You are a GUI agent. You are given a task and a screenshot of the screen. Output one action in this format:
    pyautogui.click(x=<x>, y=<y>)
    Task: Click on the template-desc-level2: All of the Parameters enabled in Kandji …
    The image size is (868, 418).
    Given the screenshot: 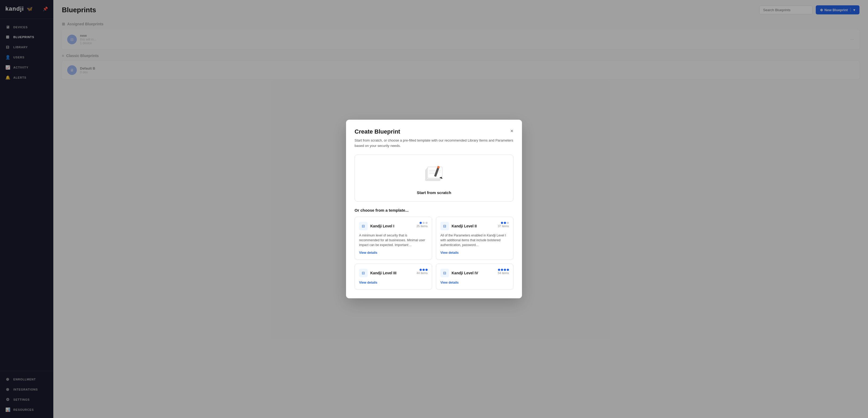 What is the action you would take?
    pyautogui.click(x=474, y=240)
    